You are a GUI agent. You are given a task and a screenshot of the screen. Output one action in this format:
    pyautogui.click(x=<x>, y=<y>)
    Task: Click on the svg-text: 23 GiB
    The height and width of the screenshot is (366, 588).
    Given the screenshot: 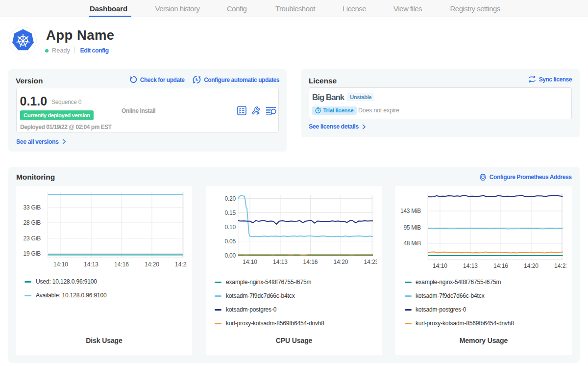 What is the action you would take?
    pyautogui.click(x=32, y=238)
    